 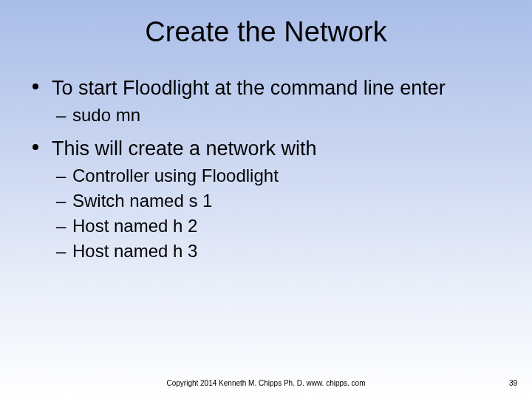 I want to click on bullet-level2: – Host named h 3, so click(x=266, y=251).